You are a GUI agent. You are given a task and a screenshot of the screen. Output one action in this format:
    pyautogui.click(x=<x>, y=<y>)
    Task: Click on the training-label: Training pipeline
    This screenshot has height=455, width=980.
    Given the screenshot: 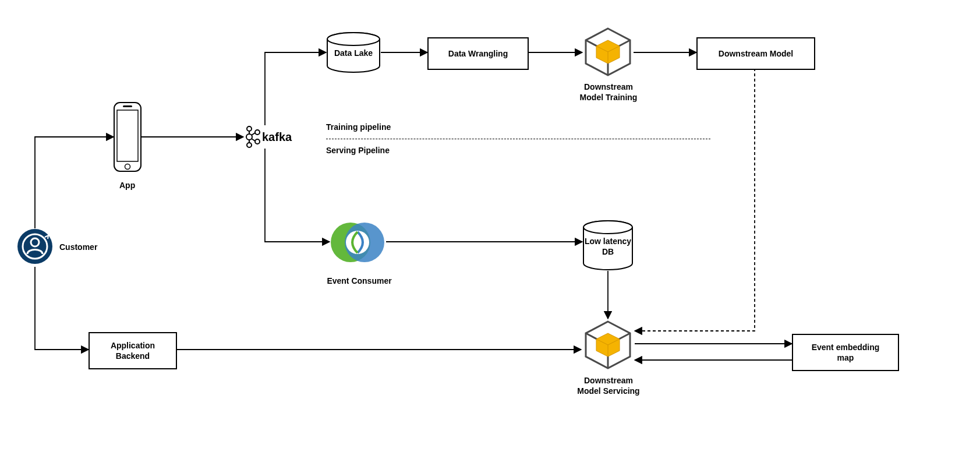 What is the action you would take?
    pyautogui.click(x=359, y=127)
    